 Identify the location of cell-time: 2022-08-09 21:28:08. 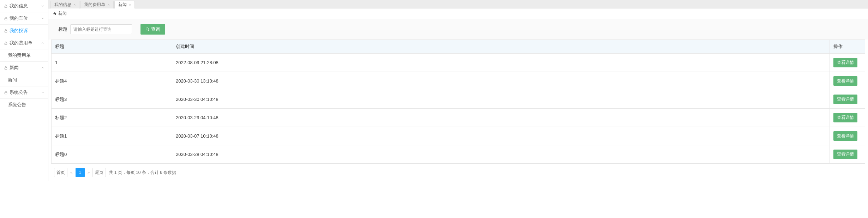
(501, 63).